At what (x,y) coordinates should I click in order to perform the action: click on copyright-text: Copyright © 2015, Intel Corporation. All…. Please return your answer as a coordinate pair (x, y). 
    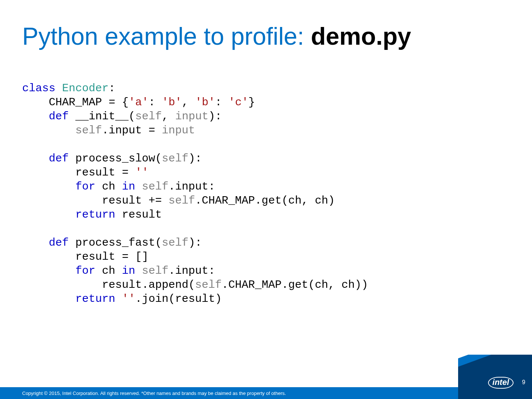
    Looking at the image, I should click on (154, 393).